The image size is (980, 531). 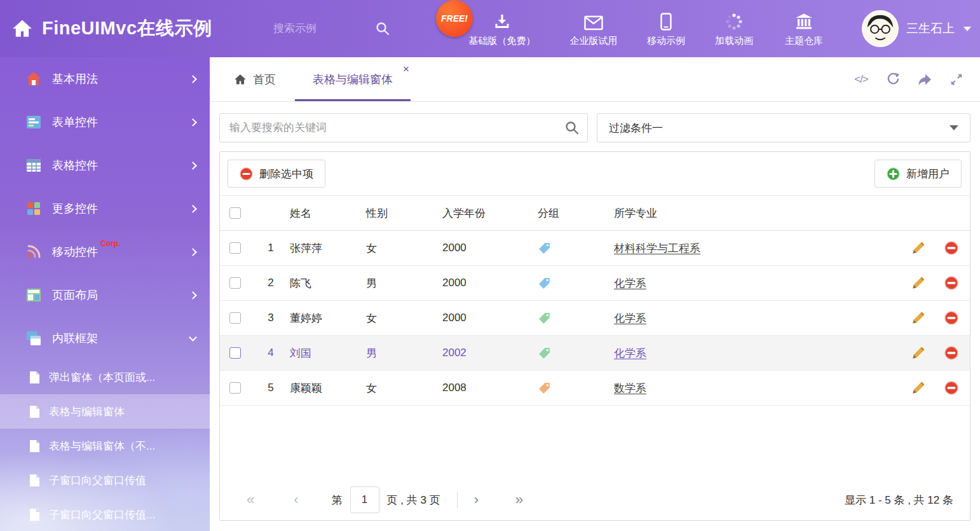 I want to click on cell-name: 董婷婷, so click(x=328, y=318).